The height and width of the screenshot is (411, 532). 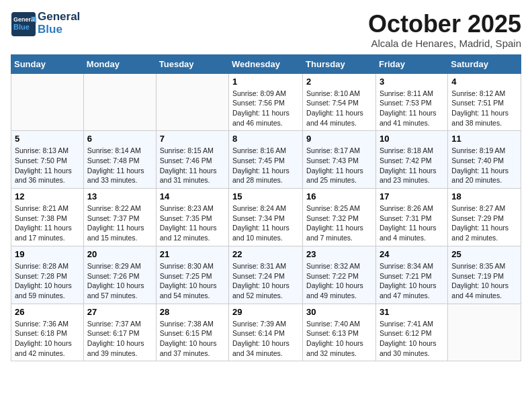 I want to click on calendar-cell: 13Sunrise: 8:22 AM Sunset: 7:37 PM Dayli…, so click(x=120, y=218).